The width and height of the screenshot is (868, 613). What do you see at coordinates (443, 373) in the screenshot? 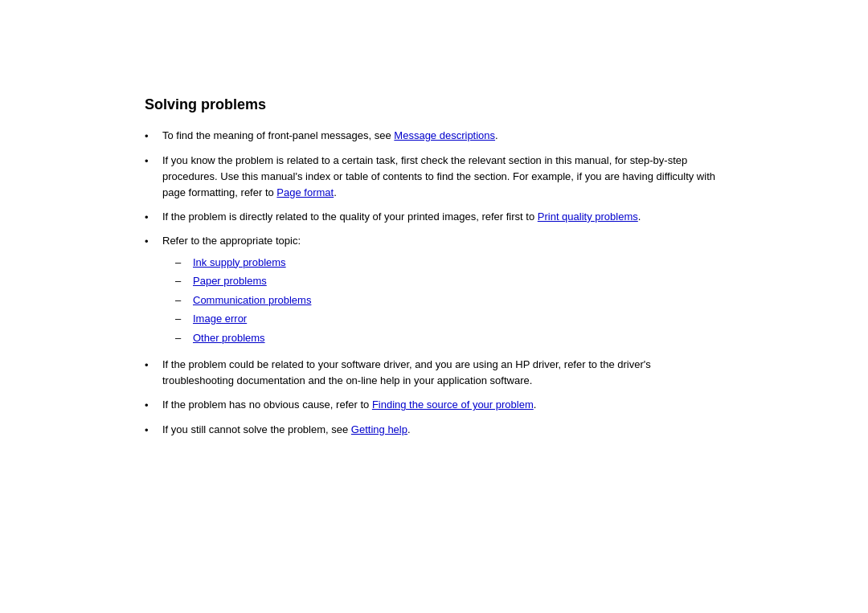
I see `item5-content: If the problem could be related to your …` at bounding box center [443, 373].